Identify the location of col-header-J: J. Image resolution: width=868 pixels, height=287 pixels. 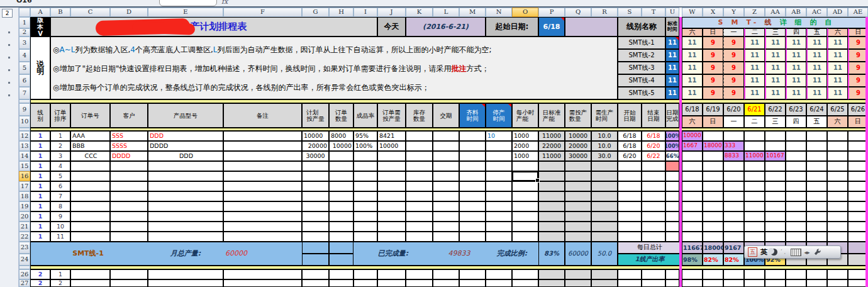
(391, 13).